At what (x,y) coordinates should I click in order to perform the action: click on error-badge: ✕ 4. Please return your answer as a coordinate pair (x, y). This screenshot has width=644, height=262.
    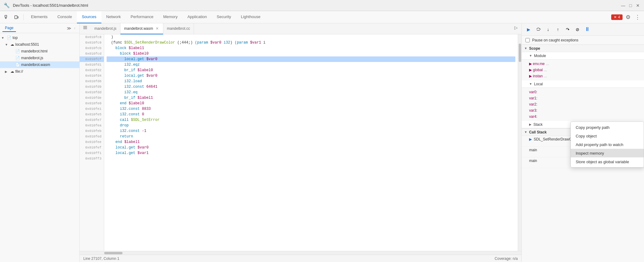
    Looking at the image, I should click on (617, 17).